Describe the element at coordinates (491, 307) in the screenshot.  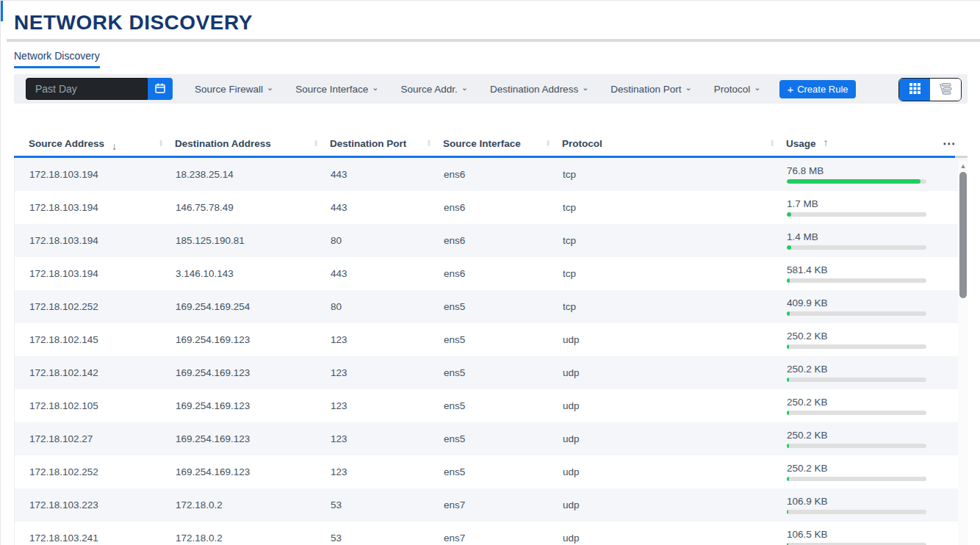
I see `table-row: 172.18.102.252 169.254.169.254 80 ens5 t…` at that location.